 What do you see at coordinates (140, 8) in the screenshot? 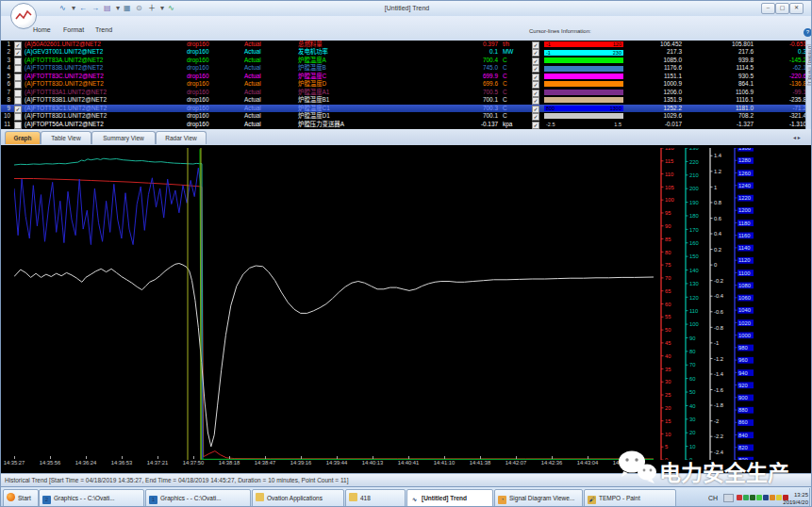
I see `zoom-icon: ⊙` at bounding box center [140, 8].